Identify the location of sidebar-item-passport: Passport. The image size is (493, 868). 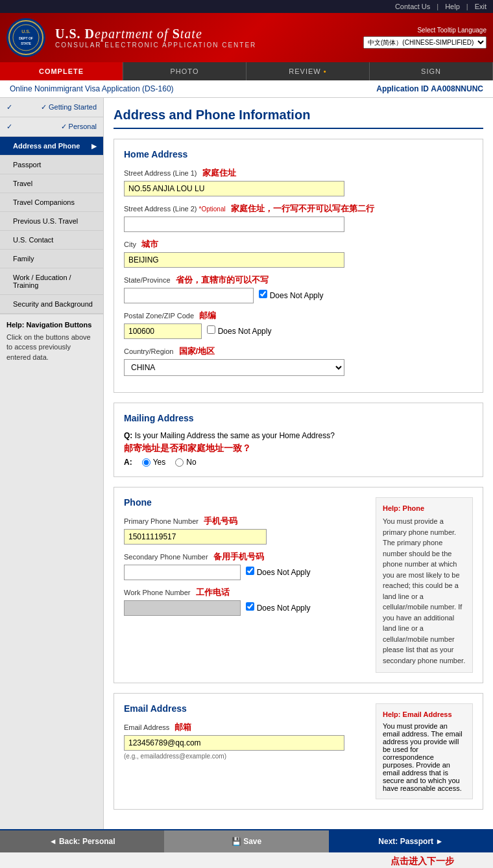
(52, 165).